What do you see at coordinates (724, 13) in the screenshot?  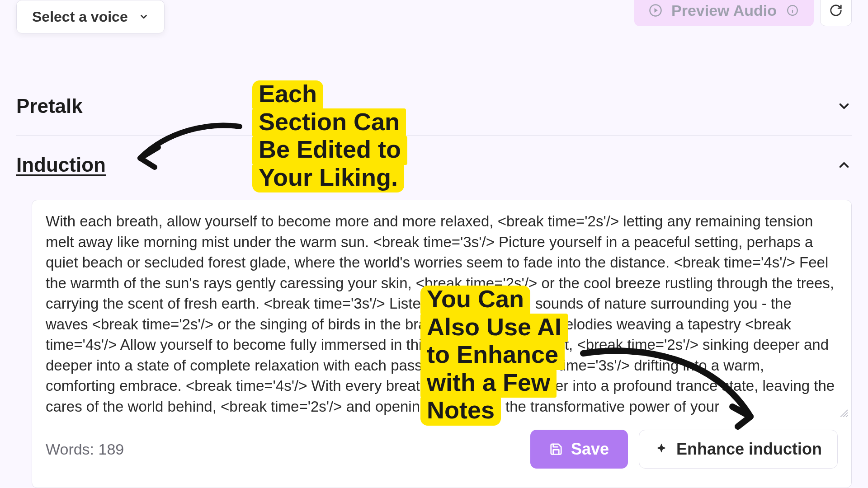 I see `preview-audio-button: Preview Audio` at bounding box center [724, 13].